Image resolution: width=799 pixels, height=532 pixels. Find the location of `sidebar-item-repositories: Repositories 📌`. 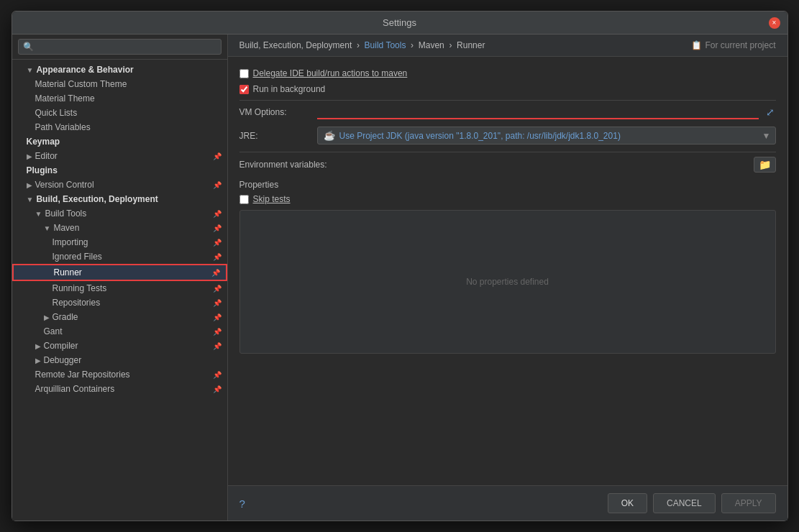

sidebar-item-repositories: Repositories 📌 is located at coordinates (119, 303).